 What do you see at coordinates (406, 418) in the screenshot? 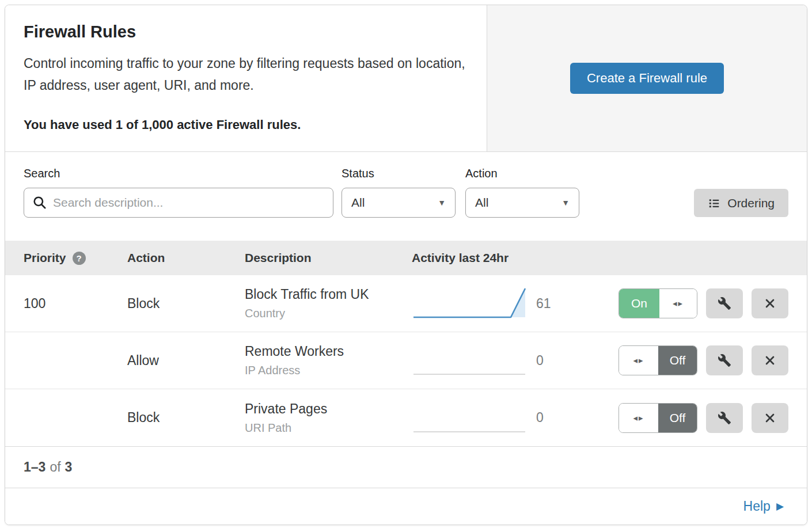
I see `table-row: Block Private Pages URI Path 0 ◂▸ Off` at bounding box center [406, 418].